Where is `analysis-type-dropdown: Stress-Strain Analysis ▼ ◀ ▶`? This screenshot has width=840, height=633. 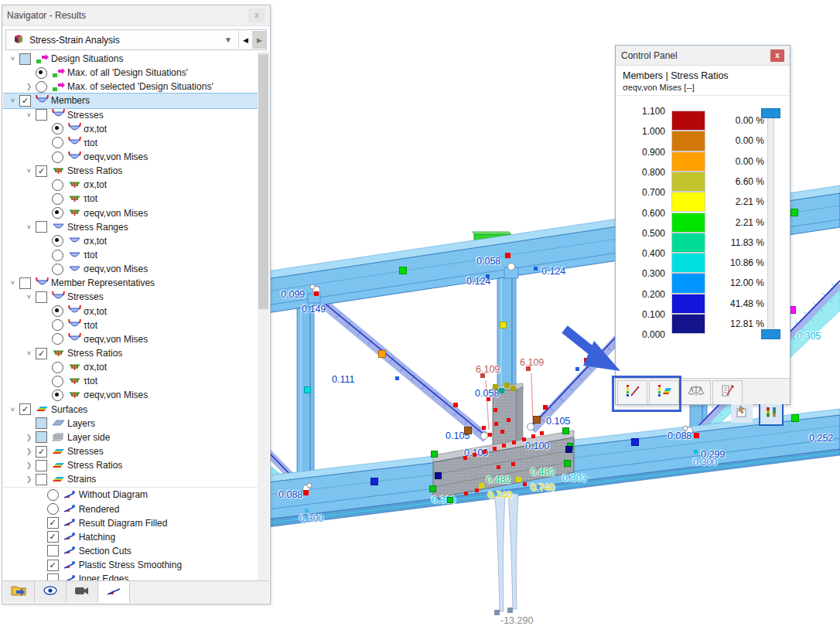
analysis-type-dropdown: Stress-Strain Analysis ▼ ◀ ▶ is located at coordinates (136, 40).